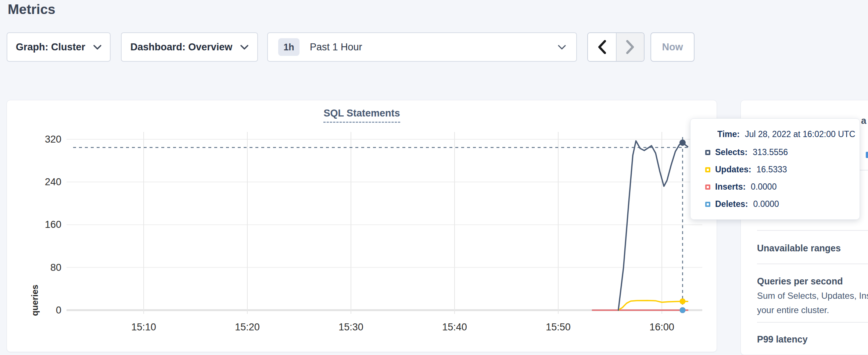 The image size is (868, 355). What do you see at coordinates (800, 282) in the screenshot?
I see `queries-per-second-label: Queries per second` at bounding box center [800, 282].